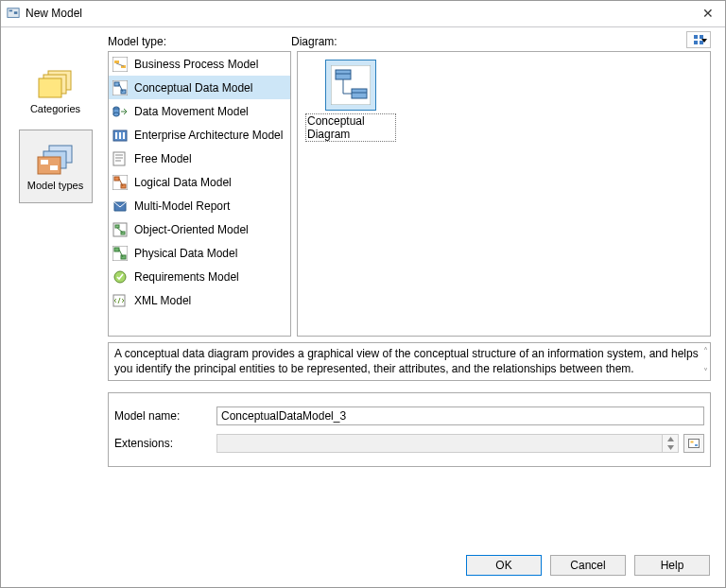 The image size is (726, 588). I want to click on diagram-item-conceptual: Conceptual Diagram, so click(351, 100).